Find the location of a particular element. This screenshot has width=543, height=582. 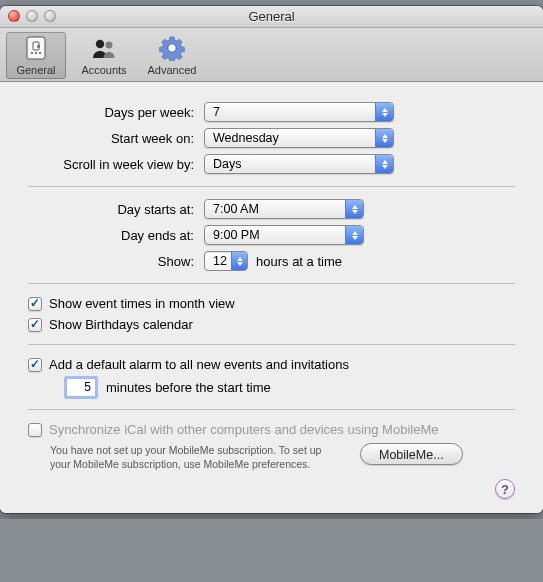

tab-advanced-label: Advanced is located at coordinates (172, 70).